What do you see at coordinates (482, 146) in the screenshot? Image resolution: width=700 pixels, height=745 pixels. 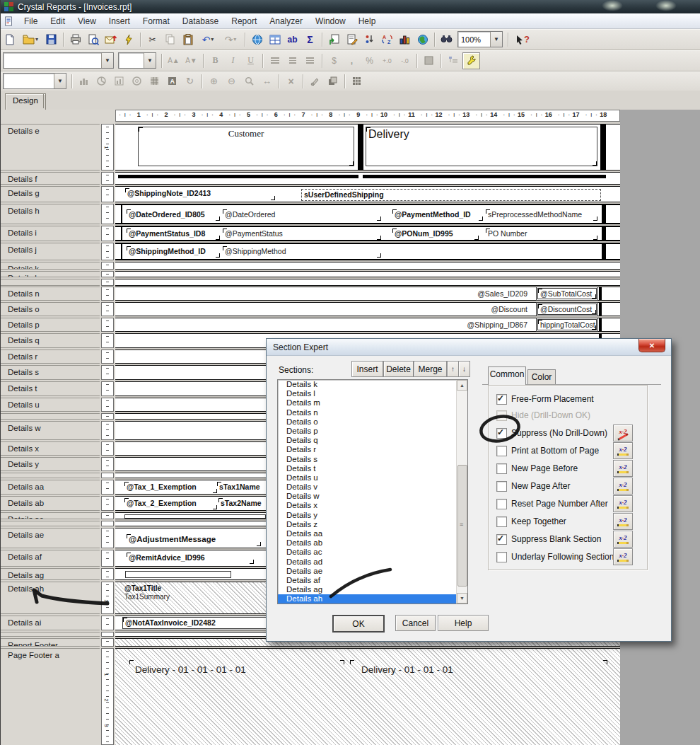 I see `delivery-header-field: Delivery` at bounding box center [482, 146].